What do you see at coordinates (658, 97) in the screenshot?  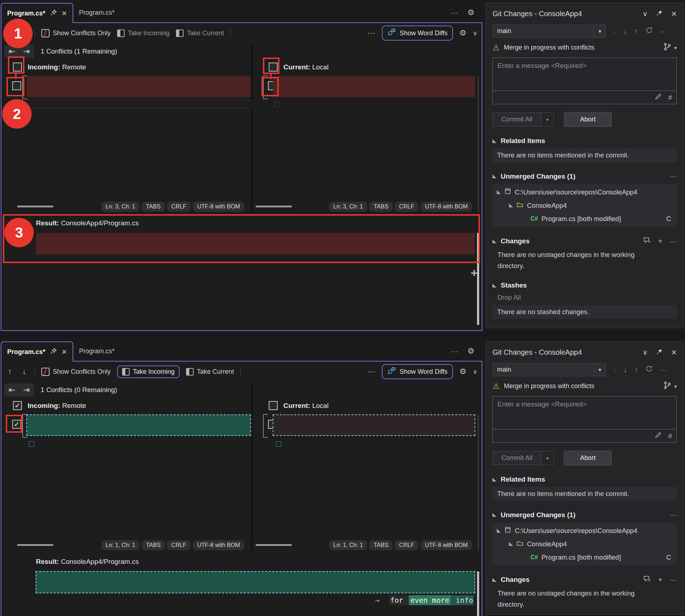 I see `ai-message-icon` at bounding box center [658, 97].